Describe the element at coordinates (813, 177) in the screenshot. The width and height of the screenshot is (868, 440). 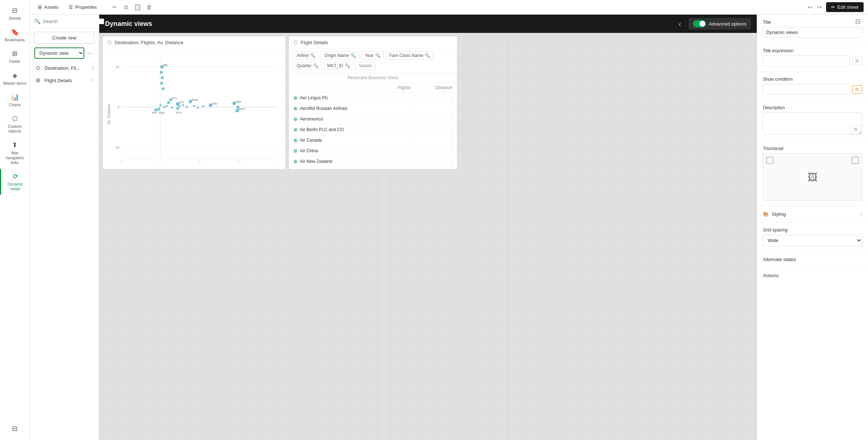
I see `thumbnail-area: 🖼` at that location.